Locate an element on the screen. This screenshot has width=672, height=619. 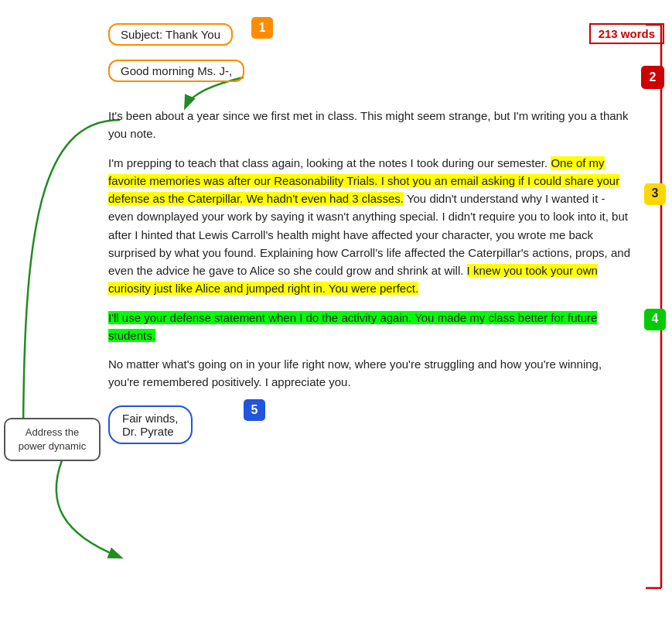
subject-text: Subject: Thank You is located at coordinates (170, 34).